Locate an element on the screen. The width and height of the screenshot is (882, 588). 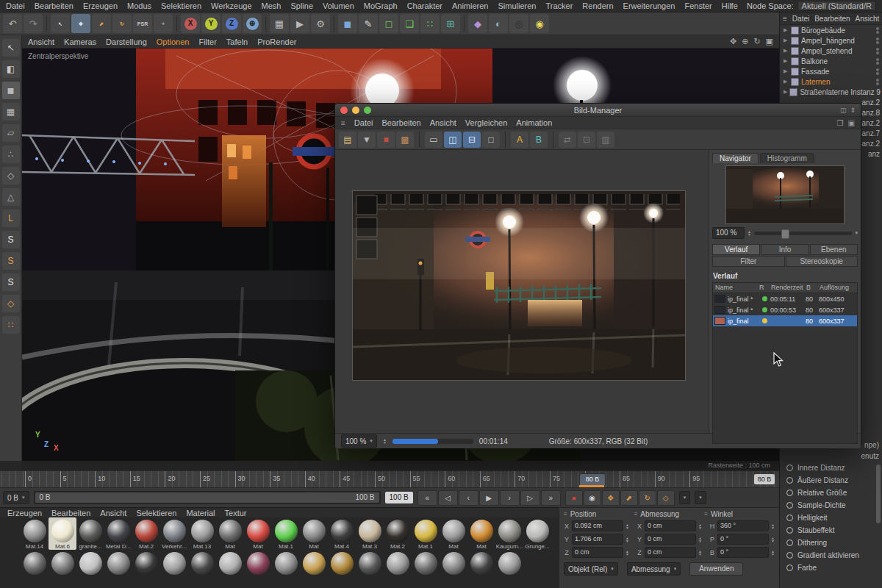
timeline-ruler: 05101520253035404550556065707580859095 8… is located at coordinates (390, 479).